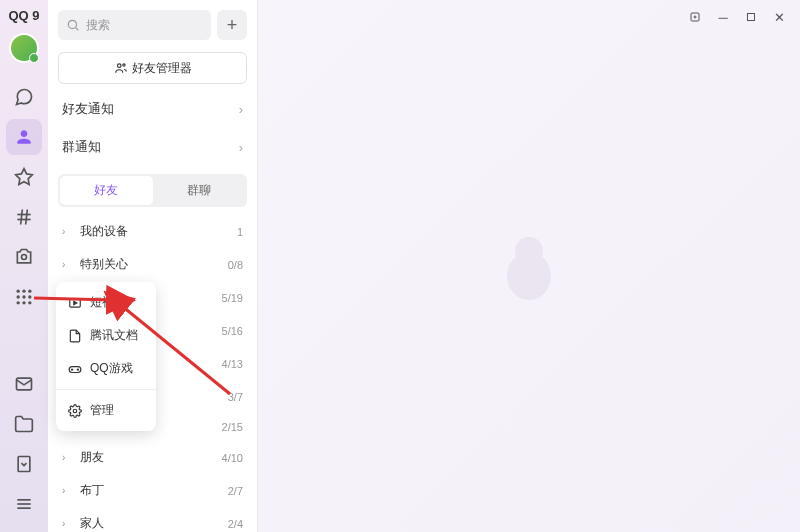  I want to click on group-row: ›布丁2/7, so click(152, 490).